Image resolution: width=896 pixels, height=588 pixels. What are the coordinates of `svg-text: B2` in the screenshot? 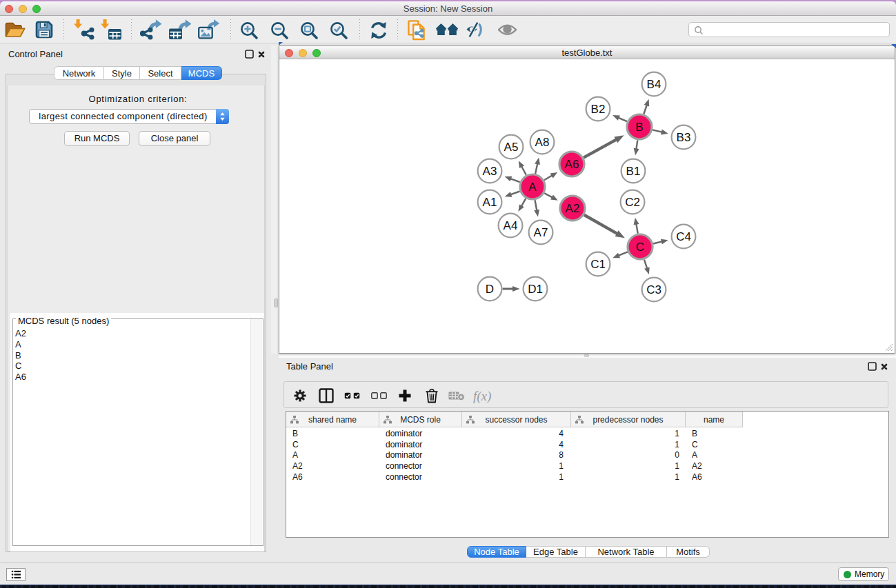 It's located at (599, 109).